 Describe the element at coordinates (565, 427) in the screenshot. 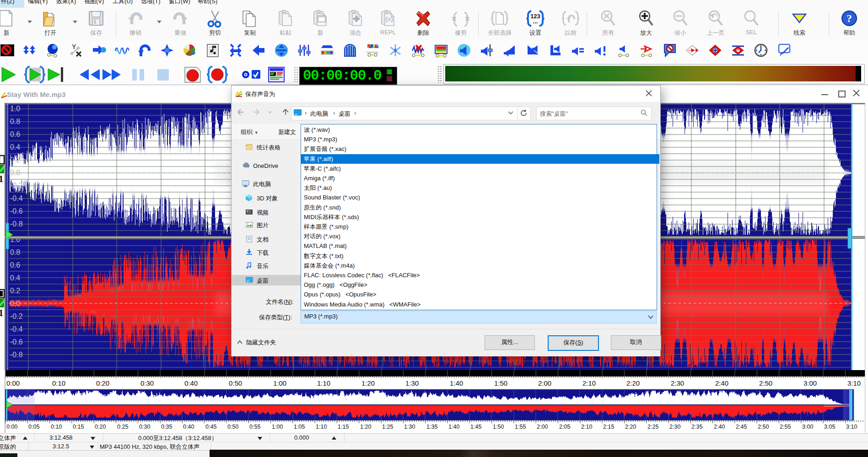

I see `svg-text: 2:05` at that location.